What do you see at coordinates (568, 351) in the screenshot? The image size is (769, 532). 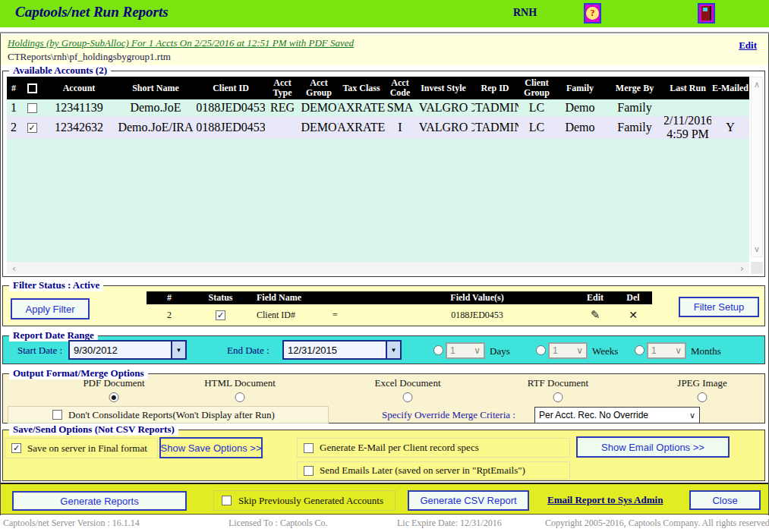 I see `weeks-count-select: 1 ∨` at bounding box center [568, 351].